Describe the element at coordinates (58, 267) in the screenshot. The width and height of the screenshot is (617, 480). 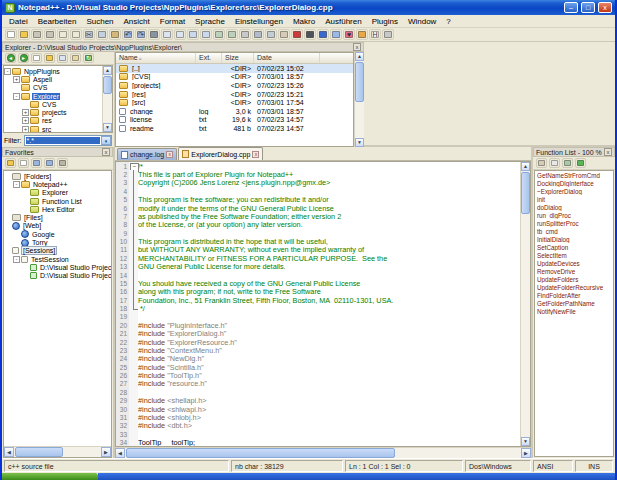
I see `favorites-tree-item: D:\Visual Studio Projects\NppPlugi` at that location.